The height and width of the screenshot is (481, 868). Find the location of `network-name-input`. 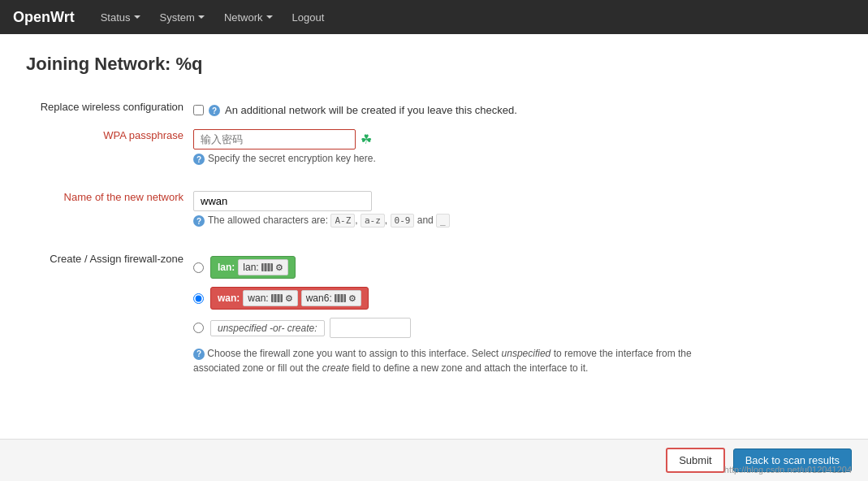

network-name-input is located at coordinates (283, 202).